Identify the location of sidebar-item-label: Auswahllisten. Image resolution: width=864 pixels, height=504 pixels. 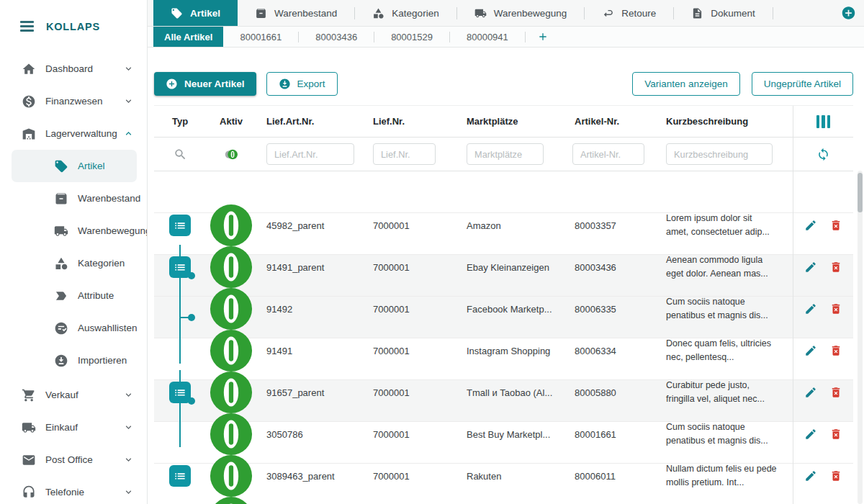
(108, 328).